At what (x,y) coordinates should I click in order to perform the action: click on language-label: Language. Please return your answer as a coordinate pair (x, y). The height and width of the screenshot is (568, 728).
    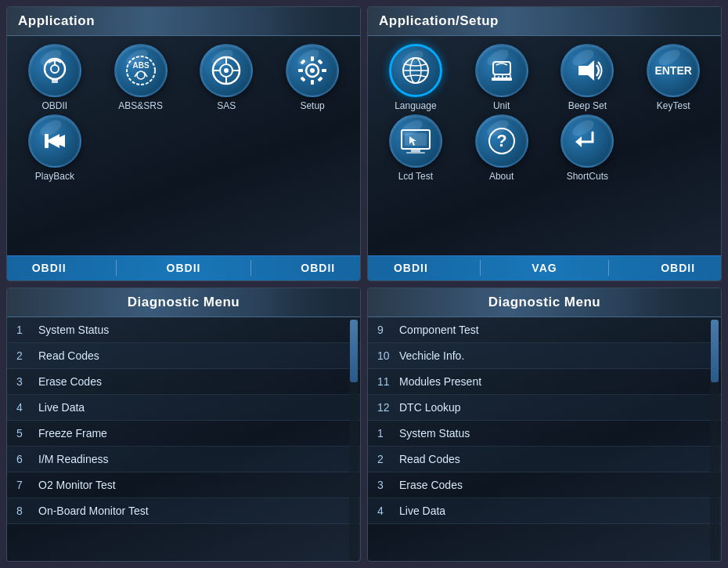
    Looking at the image, I should click on (415, 106).